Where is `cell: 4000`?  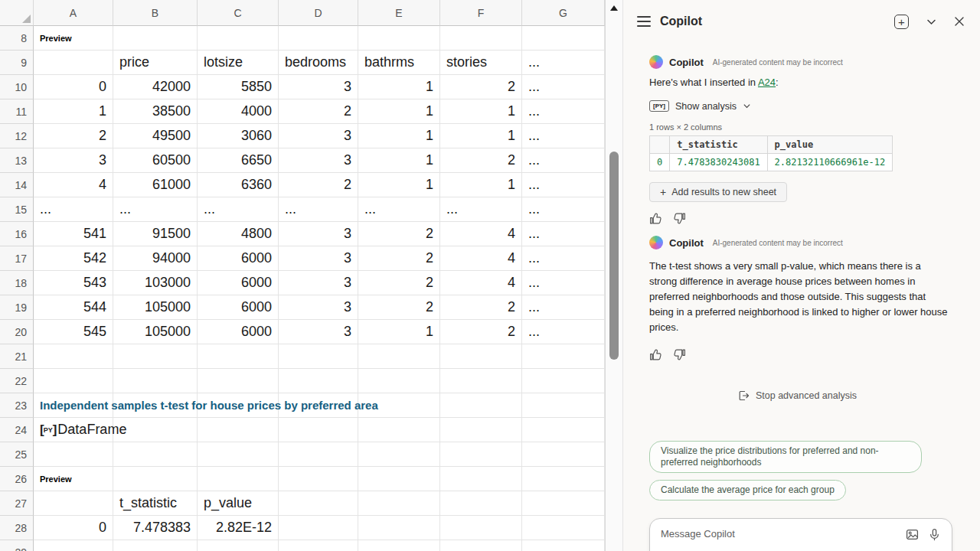 cell: 4000 is located at coordinates (238, 112).